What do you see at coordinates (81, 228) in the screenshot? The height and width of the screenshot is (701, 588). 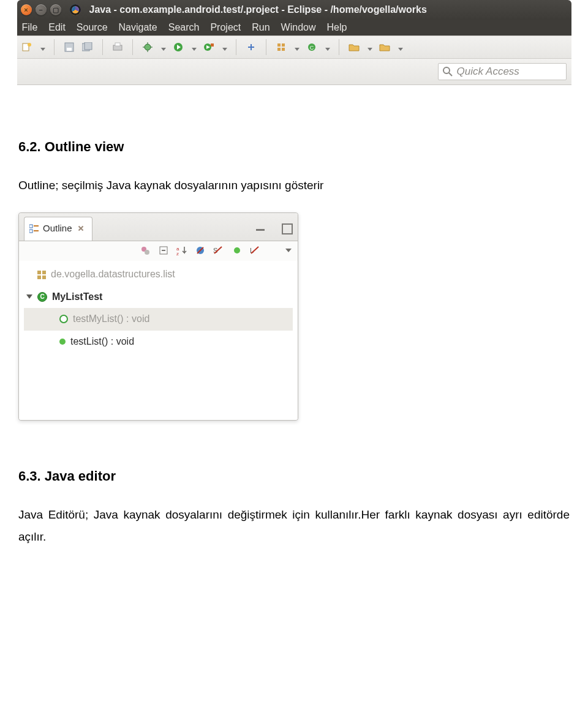 I see `close-icon` at bounding box center [81, 228].